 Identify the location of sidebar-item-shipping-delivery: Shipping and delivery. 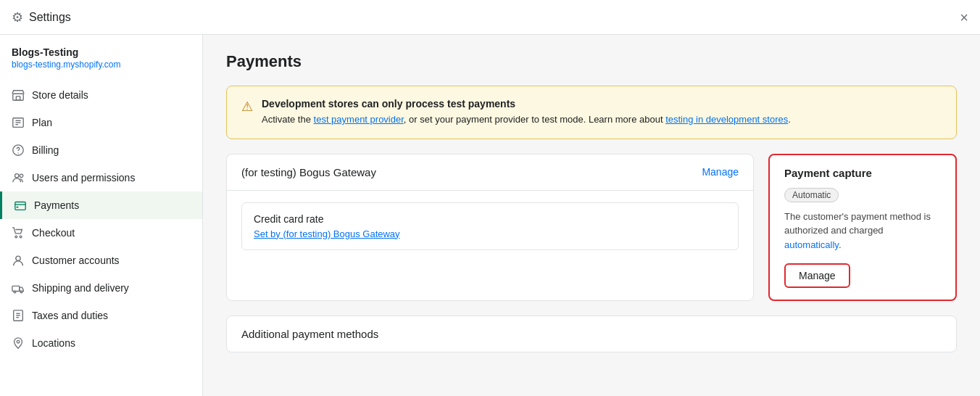
(101, 288).